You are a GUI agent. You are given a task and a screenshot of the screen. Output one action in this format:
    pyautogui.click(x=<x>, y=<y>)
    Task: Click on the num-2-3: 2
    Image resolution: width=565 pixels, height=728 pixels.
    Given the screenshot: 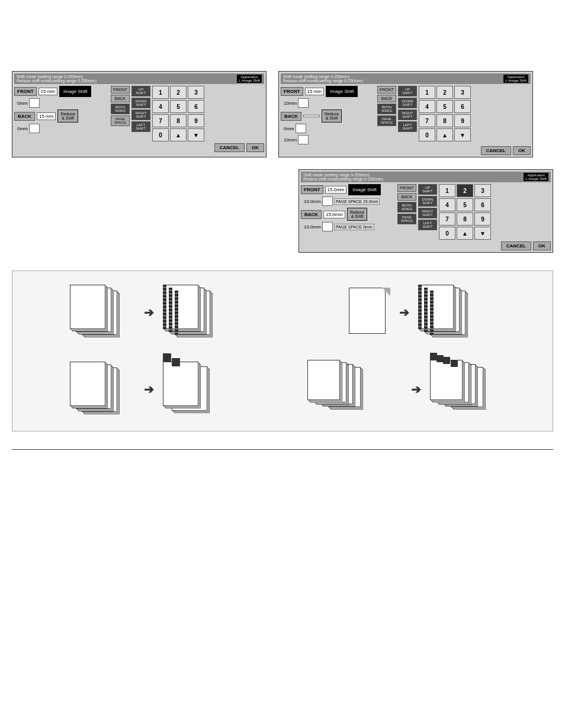 What is the action you would take?
    pyautogui.click(x=465, y=191)
    